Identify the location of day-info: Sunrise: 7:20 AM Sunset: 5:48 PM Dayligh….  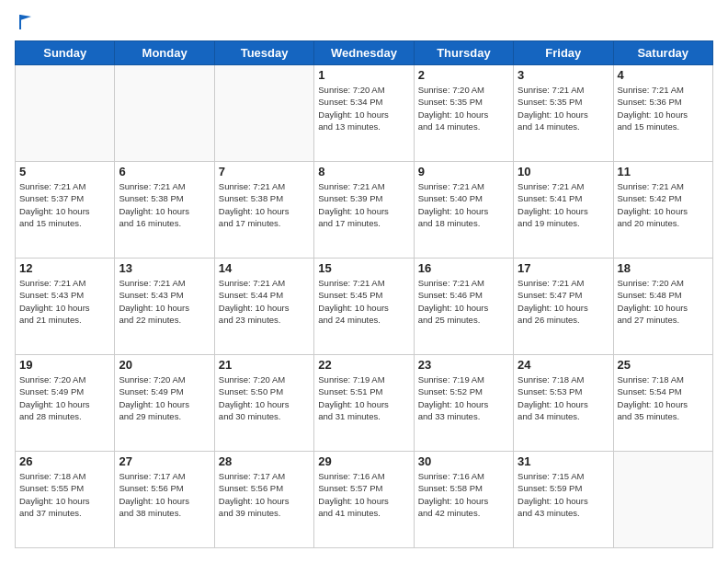
(664, 302).